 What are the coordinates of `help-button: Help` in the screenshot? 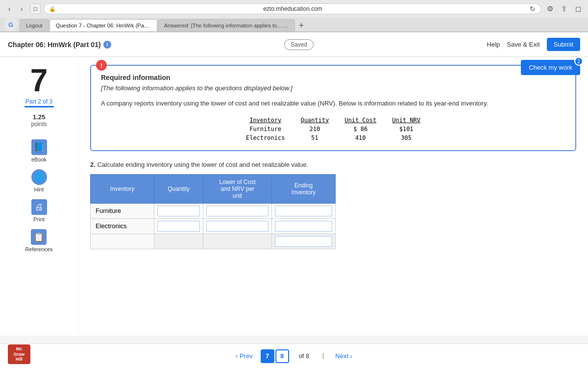 It's located at (494, 44).